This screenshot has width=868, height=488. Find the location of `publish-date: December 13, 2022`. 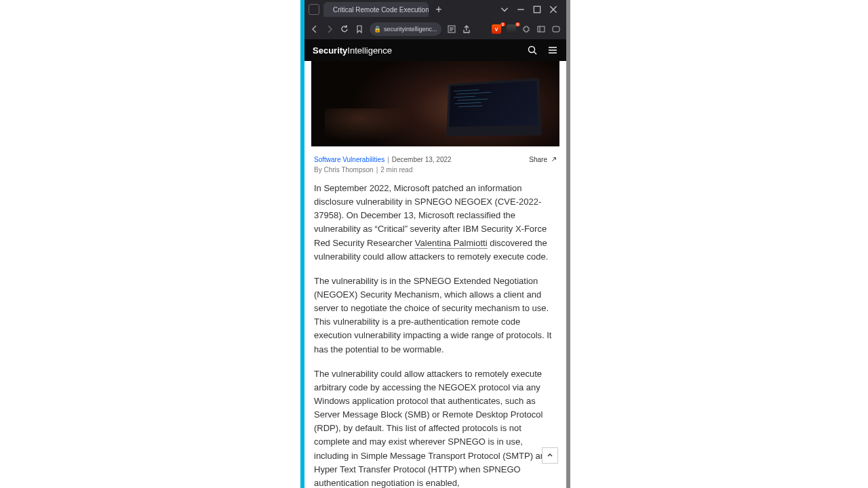

publish-date: December 13, 2022 is located at coordinates (422, 160).